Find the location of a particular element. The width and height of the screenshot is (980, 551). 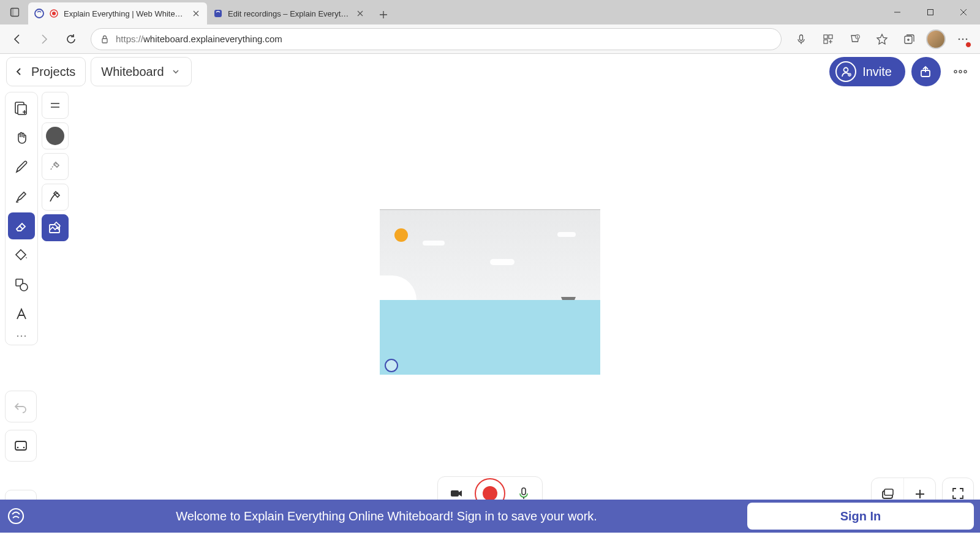

browser-toolbar: https://whiteboard.explaineverything.com… is located at coordinates (490, 39).